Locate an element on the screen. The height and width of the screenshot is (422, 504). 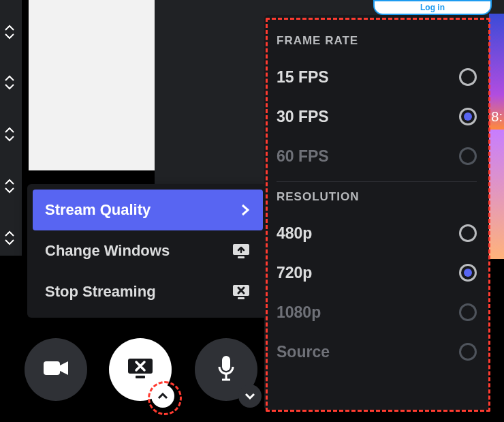
menu-item-change-windows: Change Windows is located at coordinates (148, 251).